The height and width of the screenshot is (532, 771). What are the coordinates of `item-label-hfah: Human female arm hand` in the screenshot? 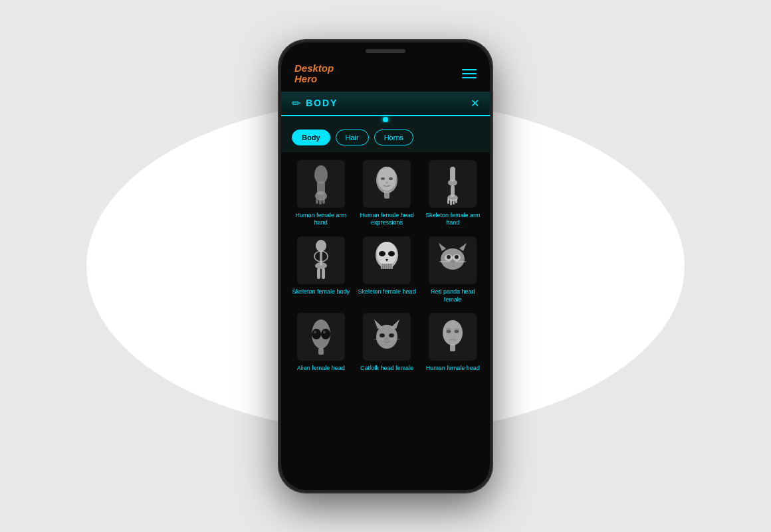 It's located at (320, 219).